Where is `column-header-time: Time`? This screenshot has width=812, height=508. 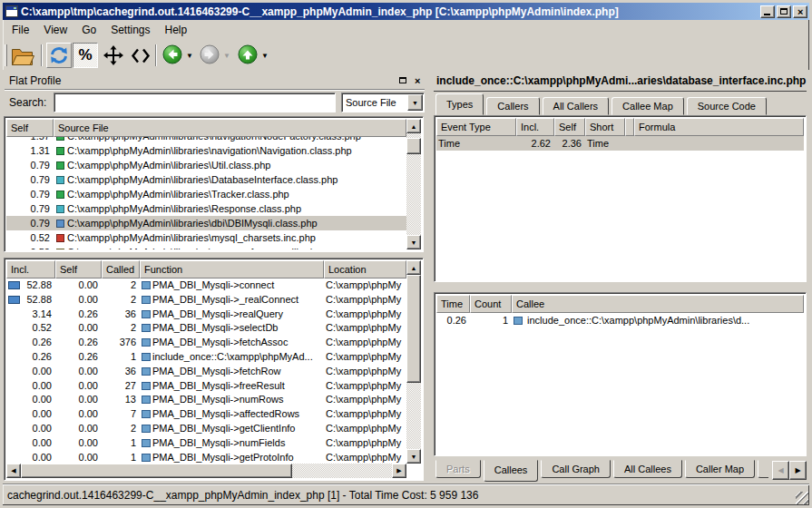
column-header-time: Time is located at coordinates (454, 304).